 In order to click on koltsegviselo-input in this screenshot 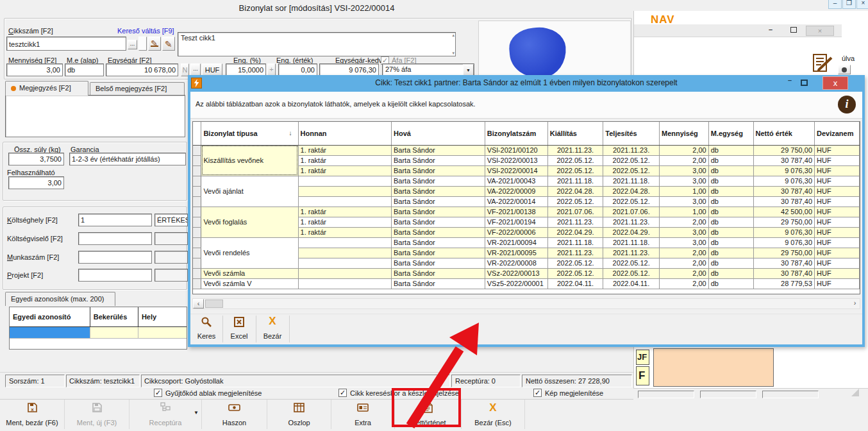, I will do `click(115, 239)`.